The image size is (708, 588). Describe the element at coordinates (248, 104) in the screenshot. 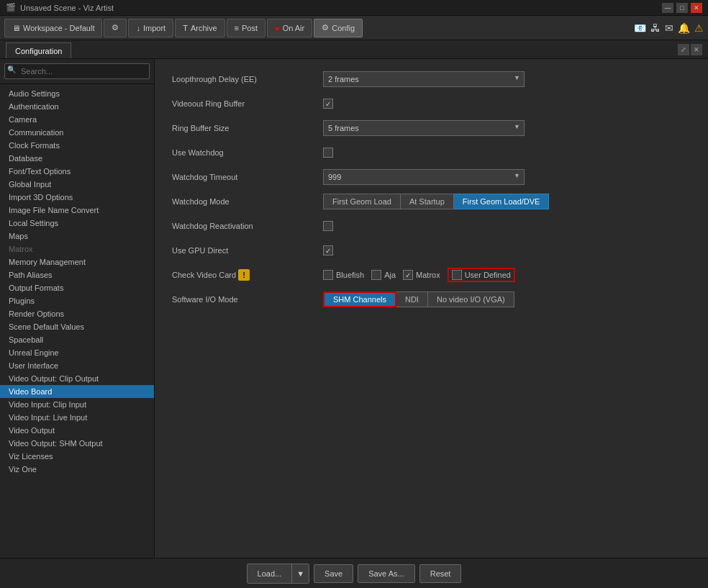

I see `config-label-videoout-ring-buffer: Videoout Ring Buffer` at that location.